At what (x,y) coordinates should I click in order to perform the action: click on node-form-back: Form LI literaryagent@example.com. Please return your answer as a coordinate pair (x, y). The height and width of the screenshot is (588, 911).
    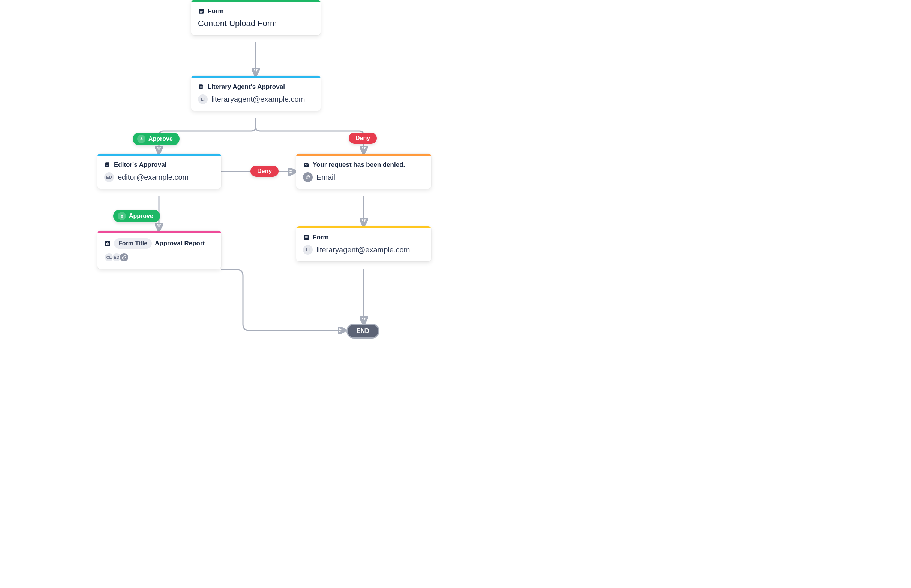
    Looking at the image, I should click on (364, 244).